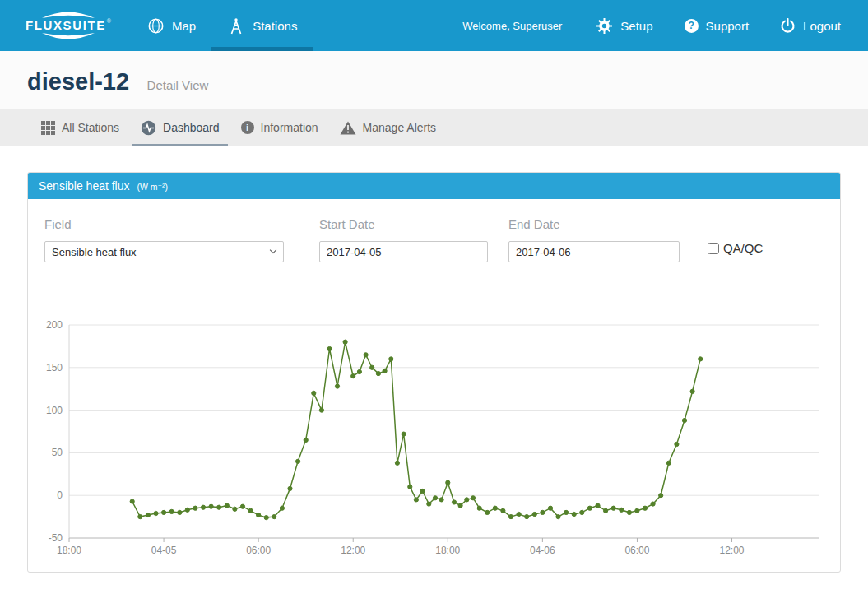  Describe the element at coordinates (184, 26) in the screenshot. I see `nav-map-label: Map` at that location.